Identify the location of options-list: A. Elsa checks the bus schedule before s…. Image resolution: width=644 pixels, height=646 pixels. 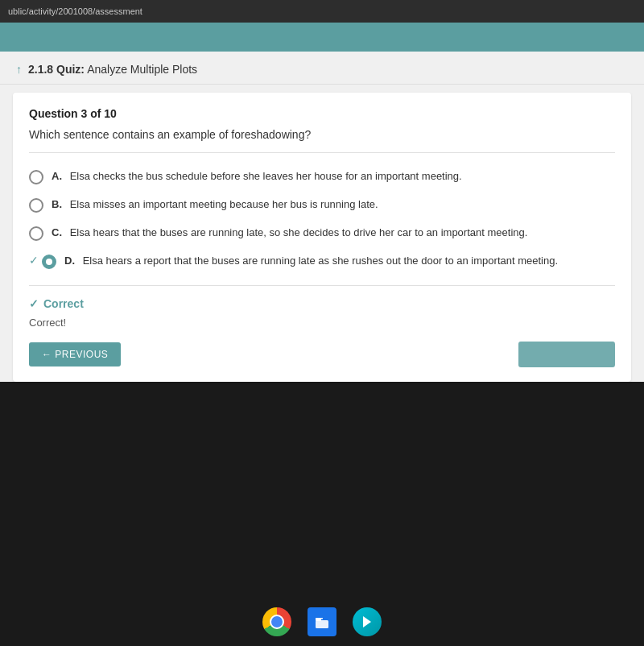
(322, 219).